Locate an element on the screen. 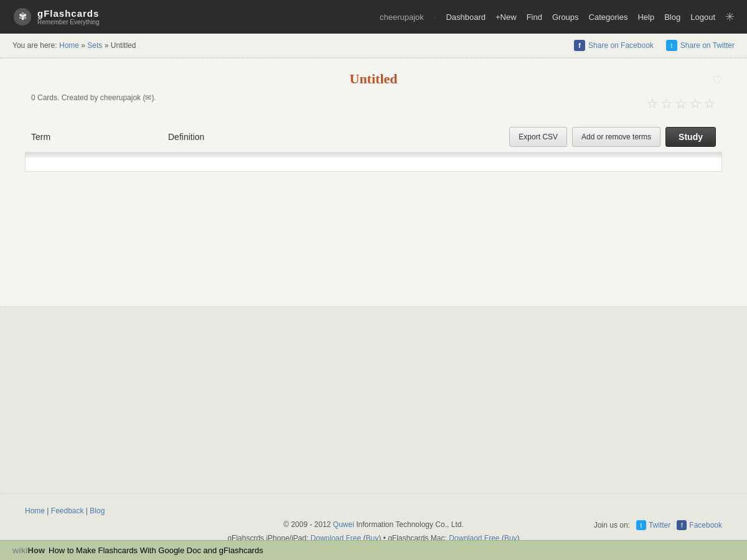  logo-subtitle: Remember Everything is located at coordinates (68, 22).